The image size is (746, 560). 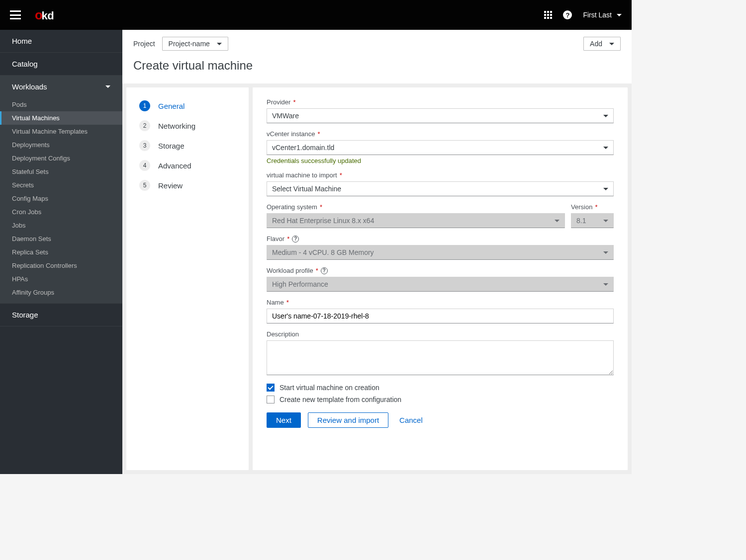 What do you see at coordinates (440, 252) in the screenshot?
I see `flavor-select: Medium - 4 vCPU. 8 GB Memory` at bounding box center [440, 252].